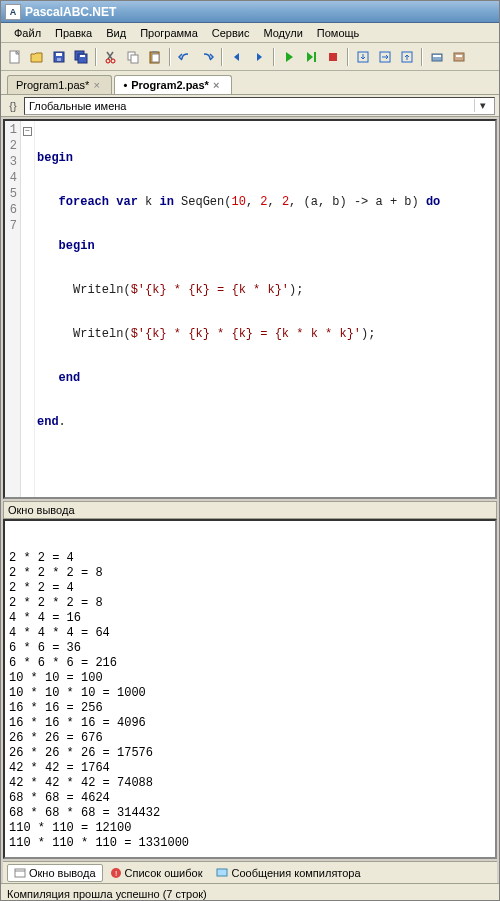 The width and height of the screenshot is (500, 901). What do you see at coordinates (28, 33) in the screenshot?
I see `menu-file: Файл` at bounding box center [28, 33].